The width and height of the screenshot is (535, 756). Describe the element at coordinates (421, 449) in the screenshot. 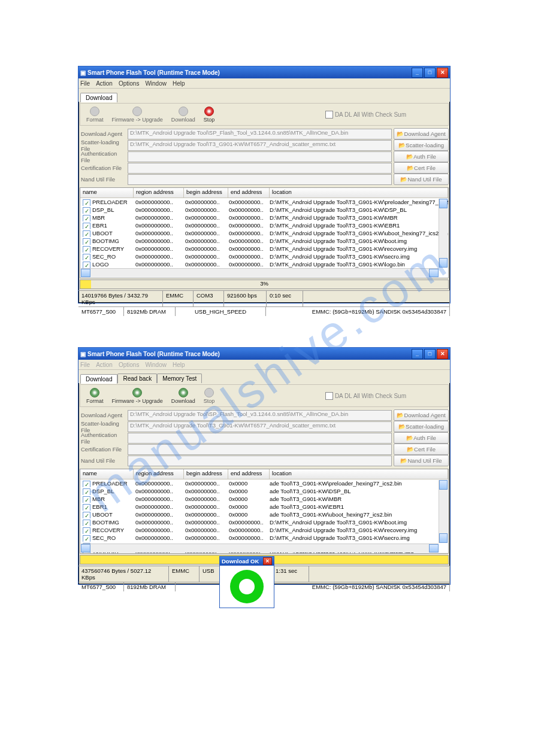

I see `cert-button: 📂Cert File` at that location.